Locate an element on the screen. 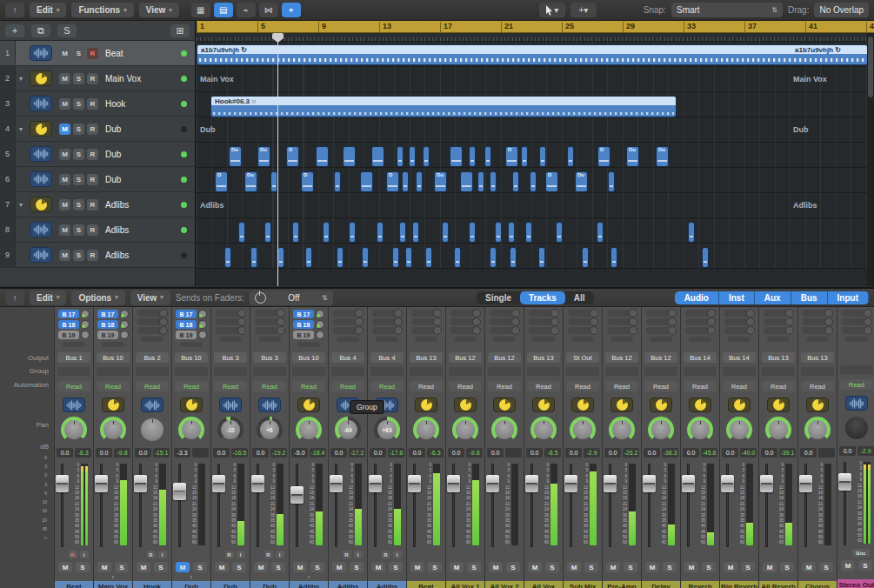 The image size is (874, 588). peak-value: -26.2 is located at coordinates (631, 452).